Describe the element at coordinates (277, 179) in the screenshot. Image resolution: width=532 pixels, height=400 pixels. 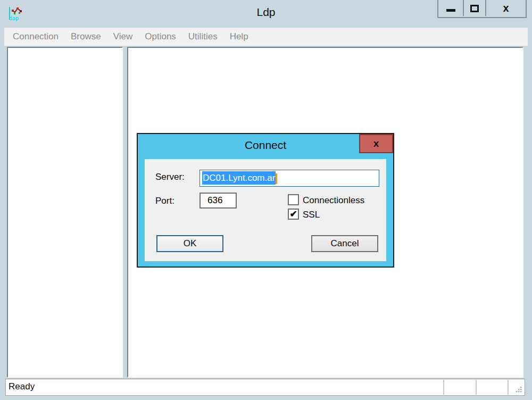
I see `text-caret` at that location.